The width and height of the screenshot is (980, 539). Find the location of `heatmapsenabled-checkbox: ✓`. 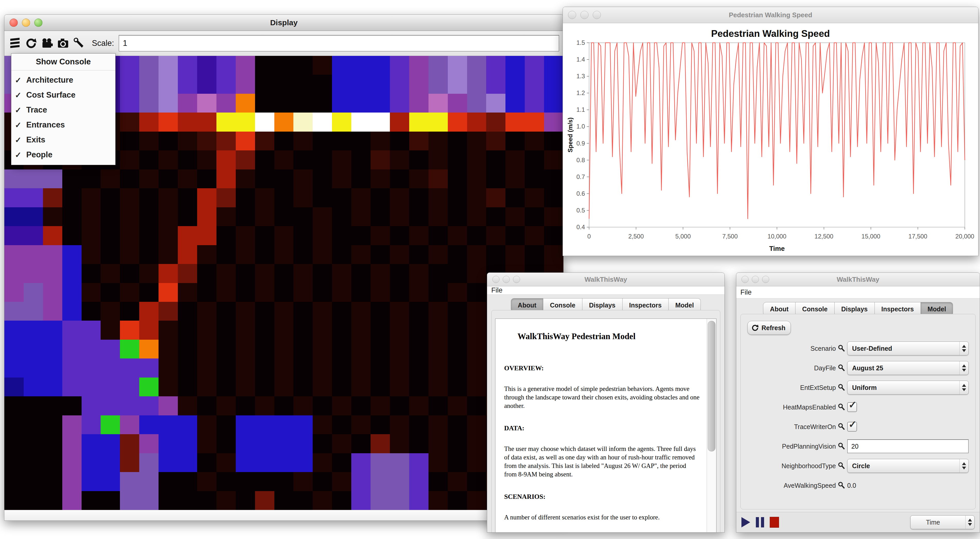

heatmapsenabled-checkbox: ✓ is located at coordinates (852, 407).